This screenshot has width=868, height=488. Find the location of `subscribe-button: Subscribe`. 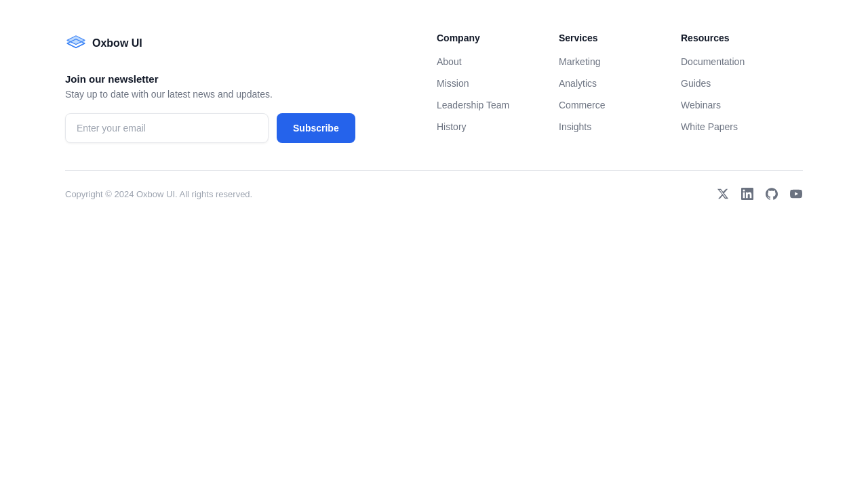

subscribe-button: Subscribe is located at coordinates (316, 128).